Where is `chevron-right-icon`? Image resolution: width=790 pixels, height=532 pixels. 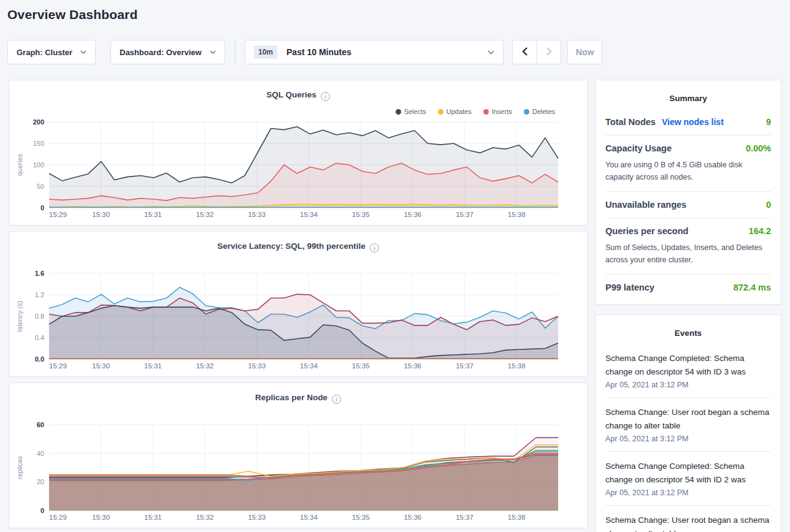
chevron-right-icon is located at coordinates (549, 53).